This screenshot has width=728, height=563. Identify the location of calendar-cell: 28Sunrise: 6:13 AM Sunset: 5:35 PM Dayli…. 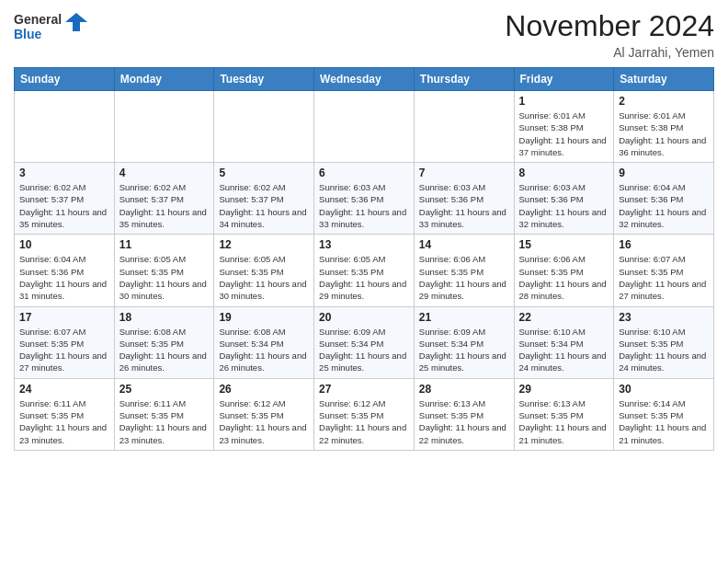
(463, 414).